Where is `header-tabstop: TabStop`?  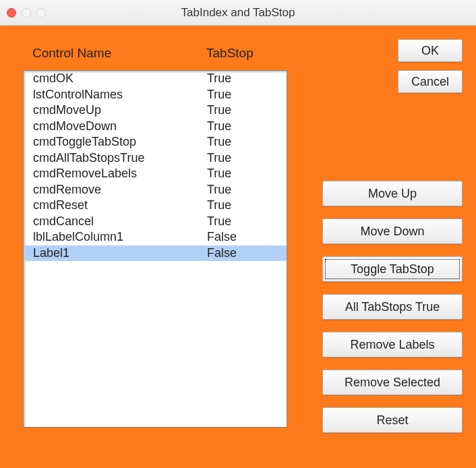 header-tabstop: TabStop is located at coordinates (244, 53).